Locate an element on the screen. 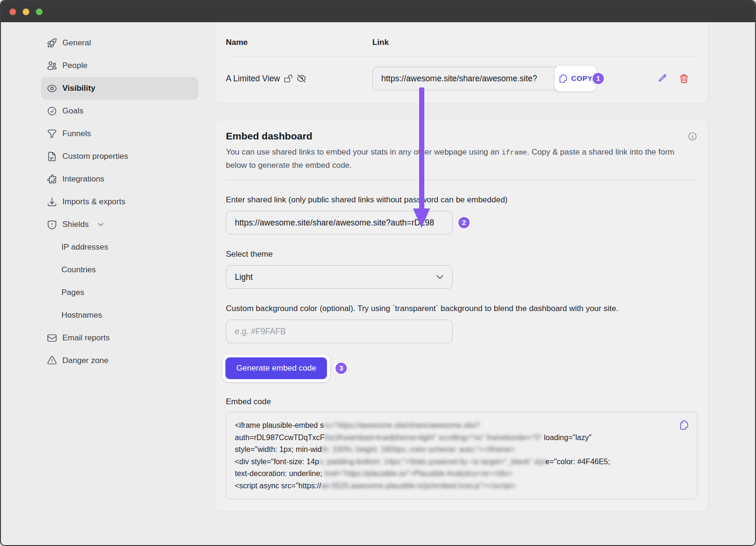  step-badge-3: 3 is located at coordinates (341, 368).